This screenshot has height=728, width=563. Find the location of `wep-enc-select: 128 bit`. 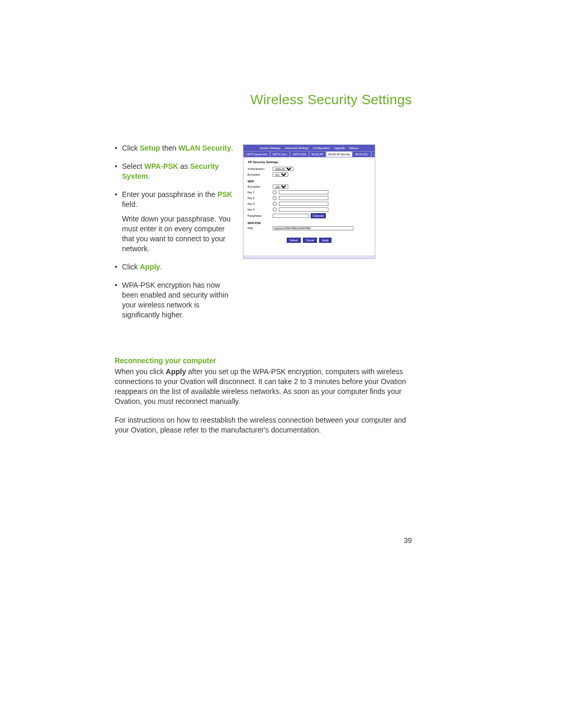

wep-enc-select: 128 bit is located at coordinates (280, 187).